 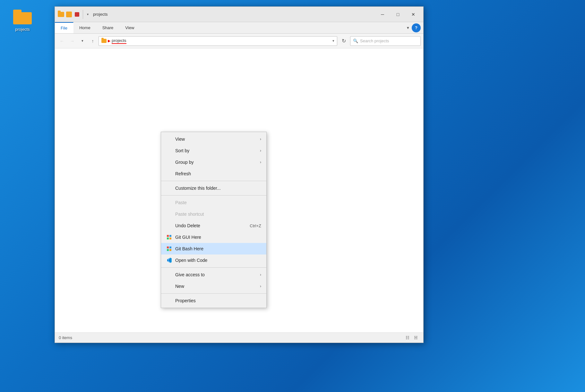 I want to click on context-menu-item-refresh: Refresh, so click(x=214, y=174).